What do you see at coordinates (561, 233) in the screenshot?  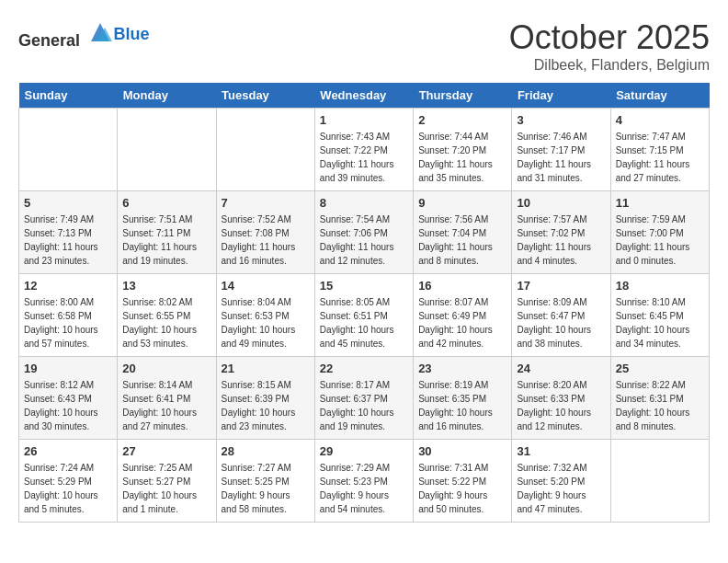 I see `table-row: 10Sunrise: 7:57 AM Sunset: 7:02 PM Dayli…` at bounding box center [561, 233].